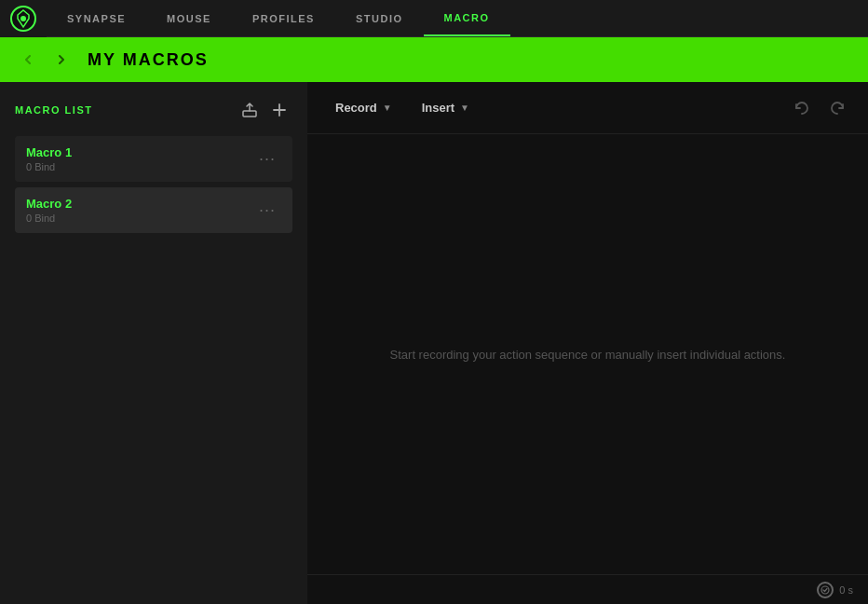  I want to click on nav-item-studio: STUDIO, so click(380, 19).